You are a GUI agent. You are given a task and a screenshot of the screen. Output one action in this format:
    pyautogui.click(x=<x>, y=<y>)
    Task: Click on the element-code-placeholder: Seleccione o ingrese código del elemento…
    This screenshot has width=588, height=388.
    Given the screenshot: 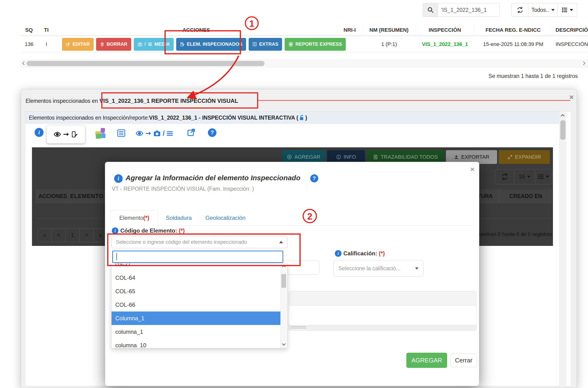 What is the action you would take?
    pyautogui.click(x=181, y=242)
    